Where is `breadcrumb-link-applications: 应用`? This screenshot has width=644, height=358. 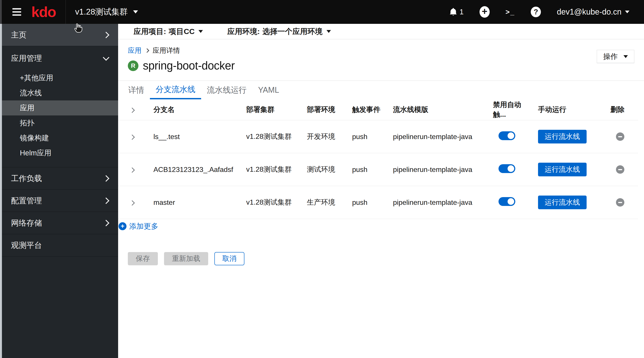 breadcrumb-link-applications: 应用 is located at coordinates (134, 50).